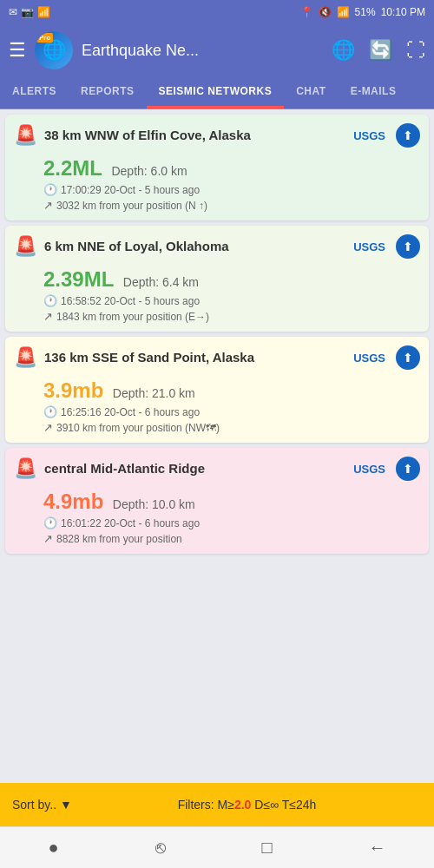 Image resolution: width=434 pixels, height=868 pixels. Describe the element at coordinates (408, 469) in the screenshot. I see `eq-share-4: ⬆` at that location.